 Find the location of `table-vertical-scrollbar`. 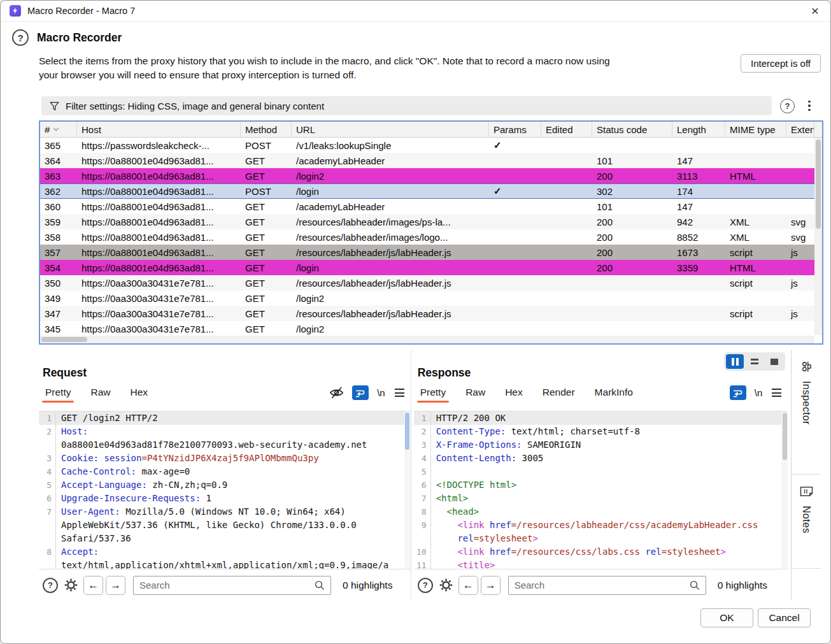

table-vertical-scrollbar is located at coordinates (818, 236).